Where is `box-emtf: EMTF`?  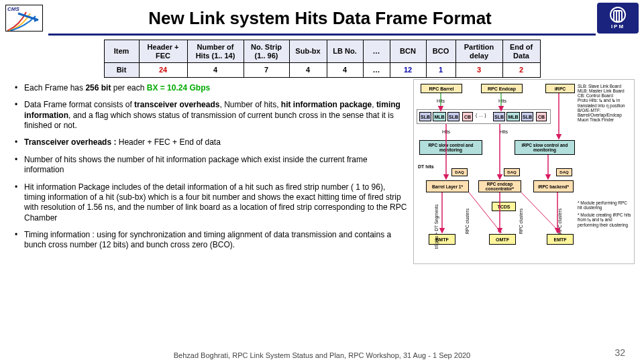
box-emtf: EMTF is located at coordinates (560, 239).